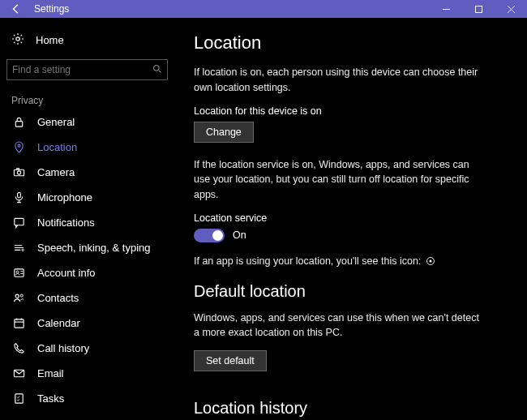 The image size is (527, 420). Describe the element at coordinates (58, 298) in the screenshot. I see `sidebar-item-label: Contacts` at that location.